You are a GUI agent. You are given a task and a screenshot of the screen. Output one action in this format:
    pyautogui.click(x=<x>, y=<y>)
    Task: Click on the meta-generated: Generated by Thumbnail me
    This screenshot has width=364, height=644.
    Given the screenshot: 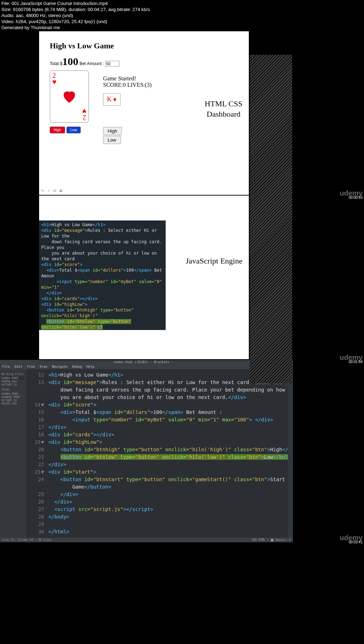 What is the action you would take?
    pyautogui.click(x=182, y=28)
    